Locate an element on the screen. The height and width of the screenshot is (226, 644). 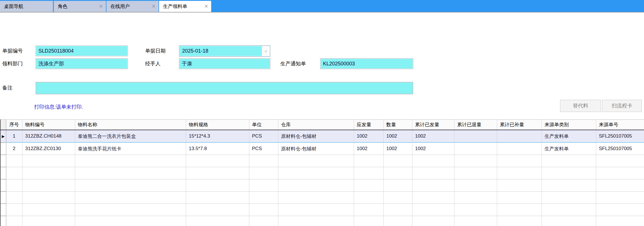
table-row: 2312ZBZ.ZC0130泰迪熊洗手花片纸卡13.5*7.8PCS原材料仓-包… is located at coordinates (322, 149).